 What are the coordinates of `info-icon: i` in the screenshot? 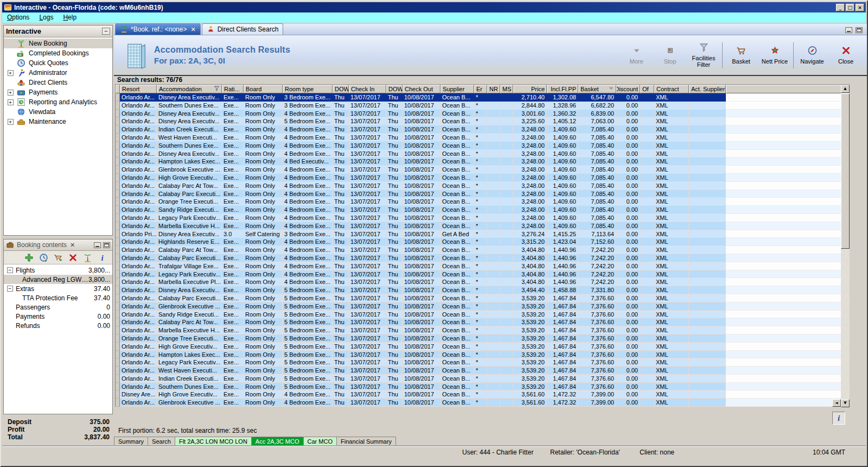 It's located at (102, 257).